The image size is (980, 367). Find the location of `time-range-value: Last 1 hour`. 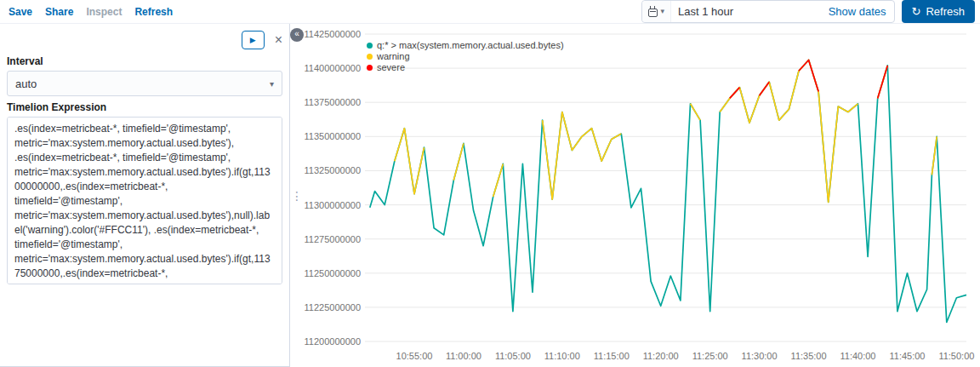

time-range-value: Last 1 hour is located at coordinates (746, 12).